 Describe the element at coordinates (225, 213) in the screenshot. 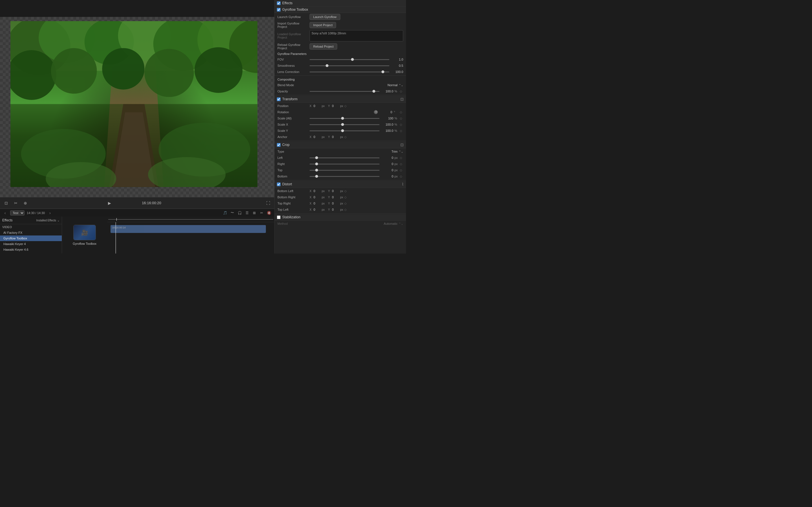

I see `audio-meter-button: 🎵` at that location.